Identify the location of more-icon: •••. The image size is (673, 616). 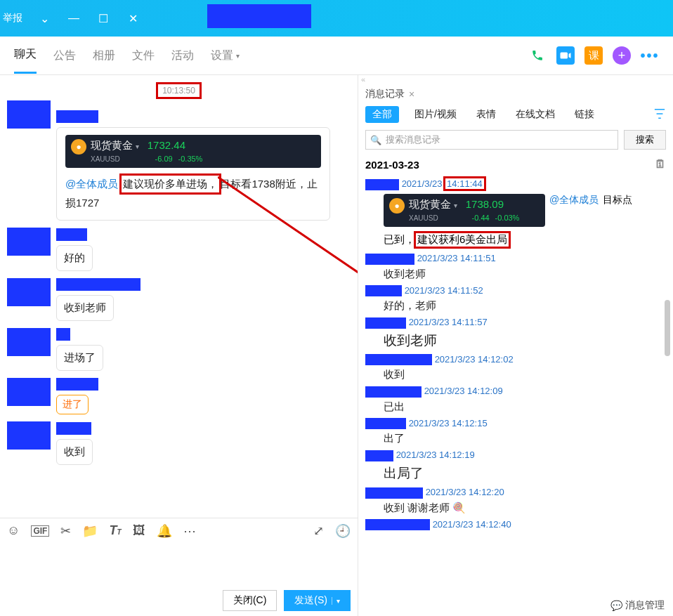
(650, 55).